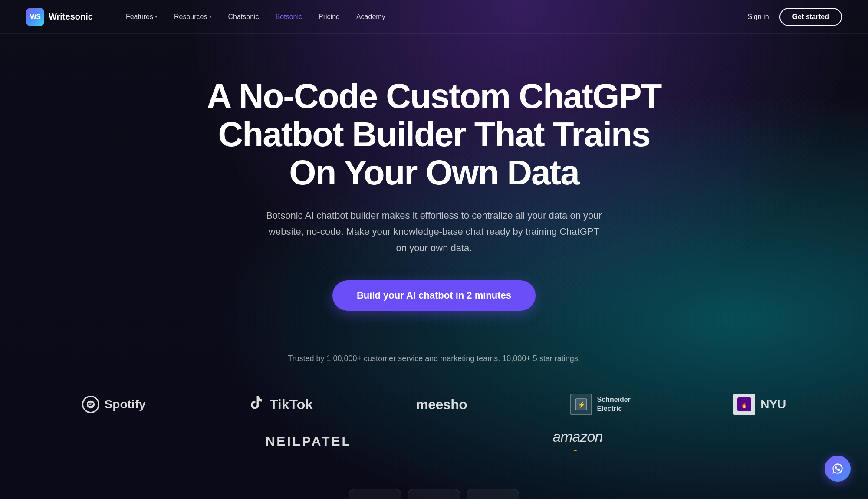 This screenshot has width=868, height=499. What do you see at coordinates (91, 404) in the screenshot?
I see `spotify-icon` at bounding box center [91, 404].